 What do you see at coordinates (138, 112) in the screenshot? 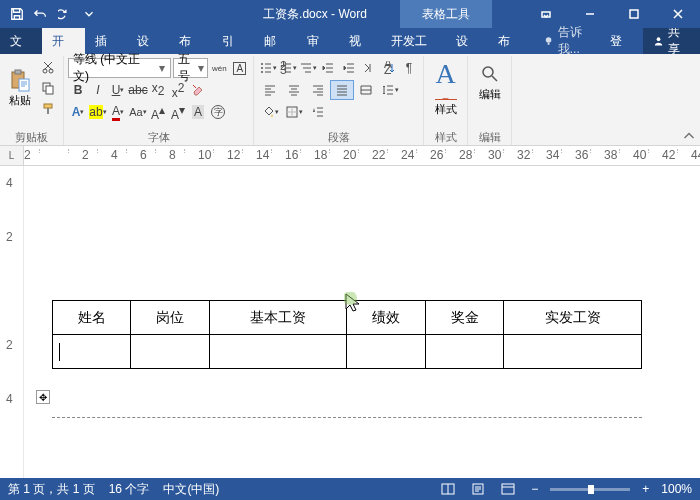
I see `change-case-button: Aa▾` at bounding box center [138, 112].